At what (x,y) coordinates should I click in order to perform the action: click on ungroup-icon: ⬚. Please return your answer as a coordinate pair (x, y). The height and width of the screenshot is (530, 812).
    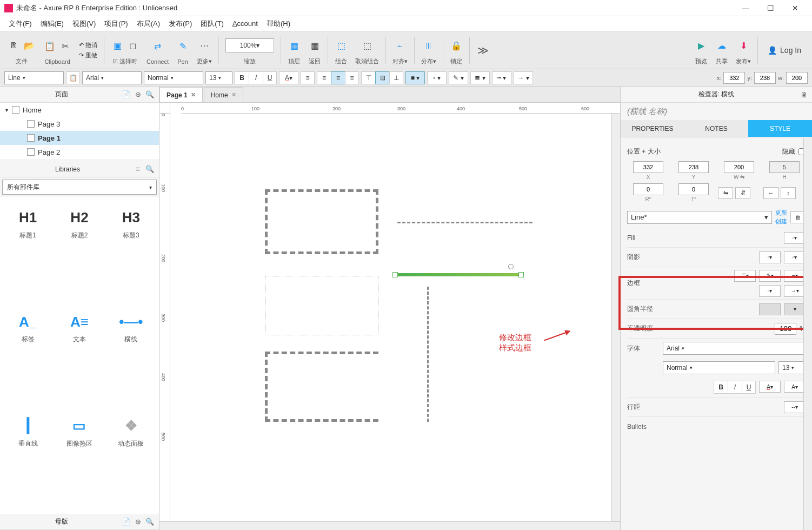
    Looking at the image, I should click on (367, 45).